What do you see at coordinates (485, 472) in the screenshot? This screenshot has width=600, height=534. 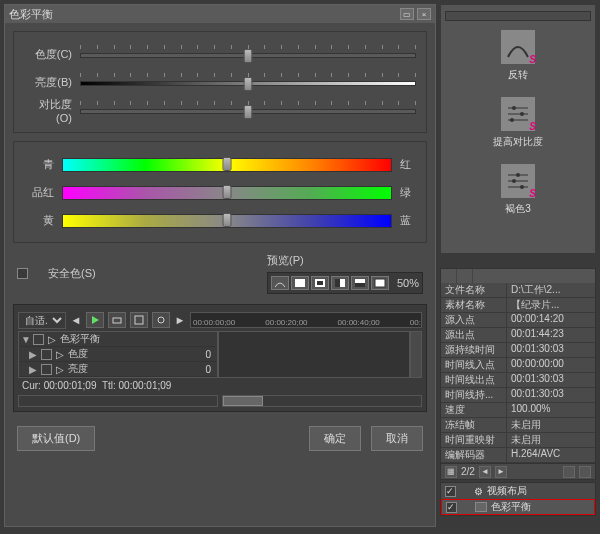 I see `props-prev: ◄` at bounding box center [485, 472].